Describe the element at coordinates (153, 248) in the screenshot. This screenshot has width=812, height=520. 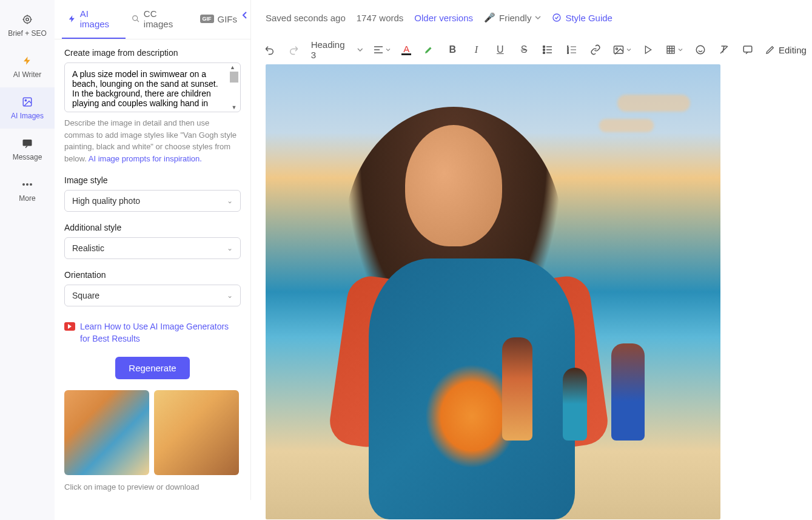
I see `additional-style-select: Realistic ⌄` at that location.